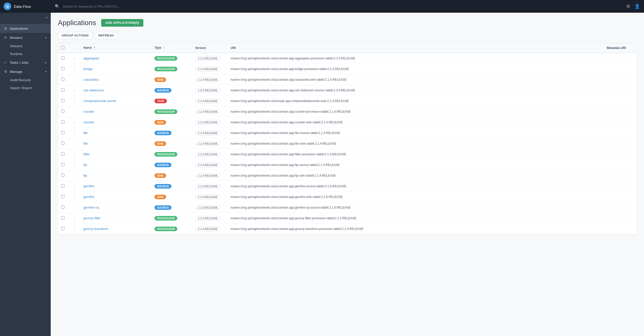  I want to click on select-all-checkbox, so click(63, 48).